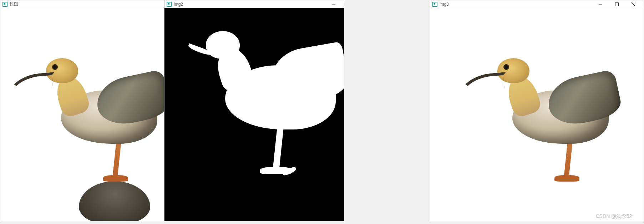 The image size is (644, 224). What do you see at coordinates (617, 4) in the screenshot?
I see `maximize-button` at bounding box center [617, 4].